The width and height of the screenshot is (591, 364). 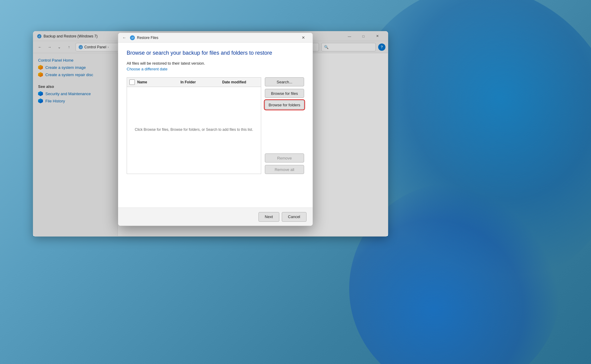 What do you see at coordinates (215, 63) in the screenshot?
I see `dialog-subtitle: All files will be restored to their late…` at bounding box center [215, 63].